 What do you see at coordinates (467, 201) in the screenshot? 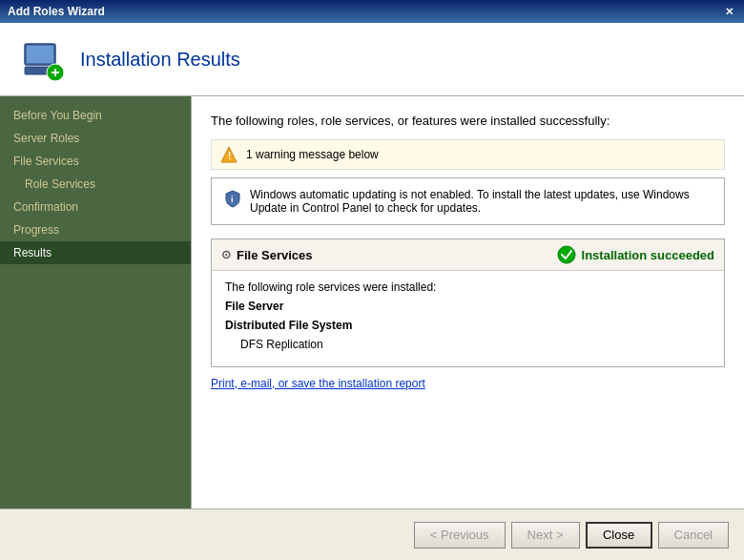
I see `info-box: i Windows automatic updating is not enab…` at bounding box center [467, 201].